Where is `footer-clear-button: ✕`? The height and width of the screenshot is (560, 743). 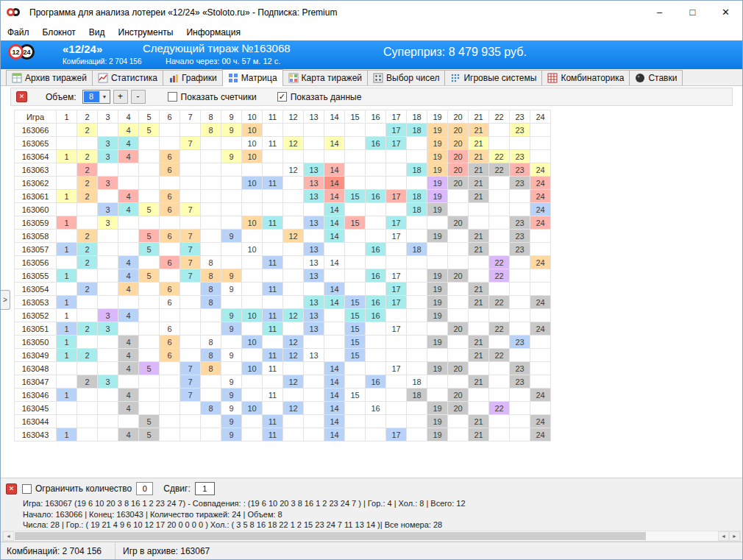 footer-clear-button: ✕ is located at coordinates (12, 489).